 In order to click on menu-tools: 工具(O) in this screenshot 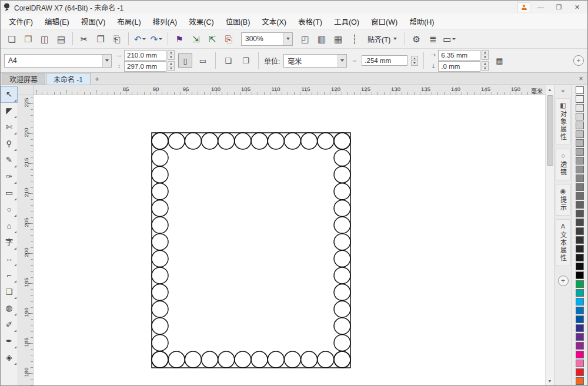, I will do `click(347, 21)`.